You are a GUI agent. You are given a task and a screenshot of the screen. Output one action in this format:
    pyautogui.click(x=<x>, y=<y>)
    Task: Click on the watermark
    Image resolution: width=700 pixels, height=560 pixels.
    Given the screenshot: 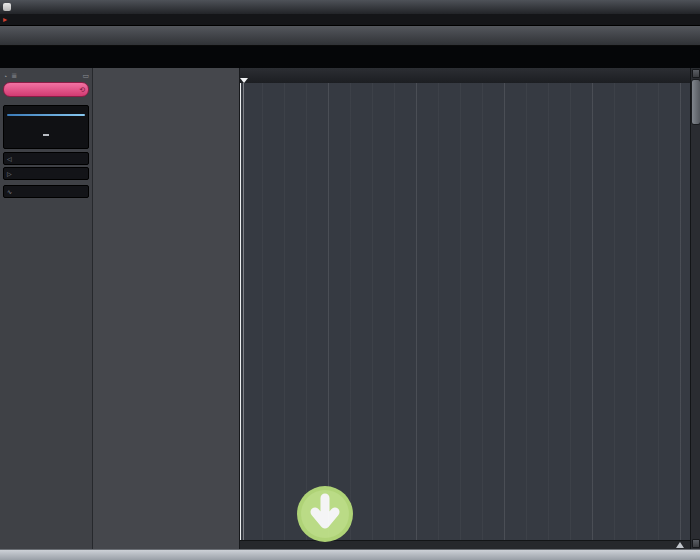 What is the action you would take?
    pyautogui.click(x=495, y=514)
    